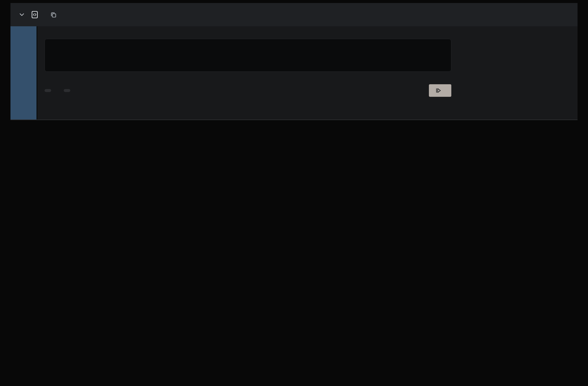 The image size is (588, 386). I want to click on action-buttons, so click(432, 91).